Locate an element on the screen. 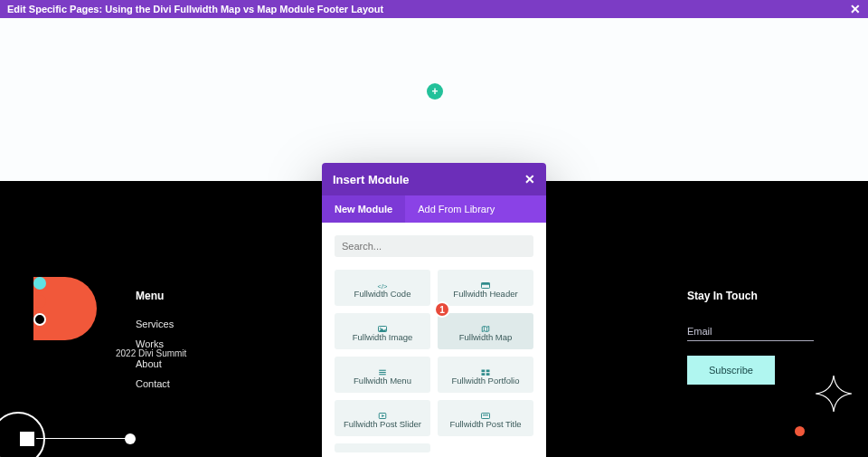 The height and width of the screenshot is (457, 868). module-card-fullwidth-map: Fullwidth Map is located at coordinates (486, 331).